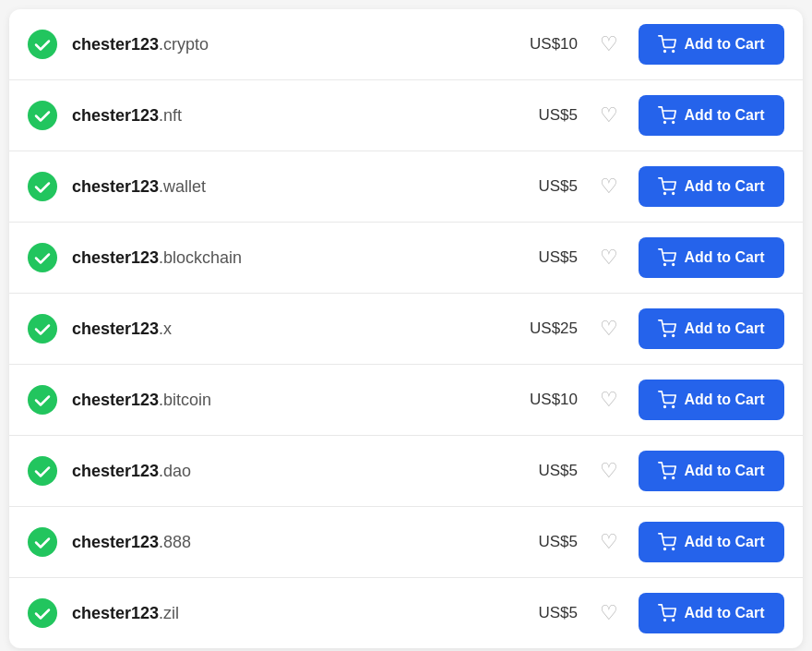  What do you see at coordinates (406, 329) in the screenshot?
I see `table-row: chester123.xUS$25♡ Add to Cart` at bounding box center [406, 329].